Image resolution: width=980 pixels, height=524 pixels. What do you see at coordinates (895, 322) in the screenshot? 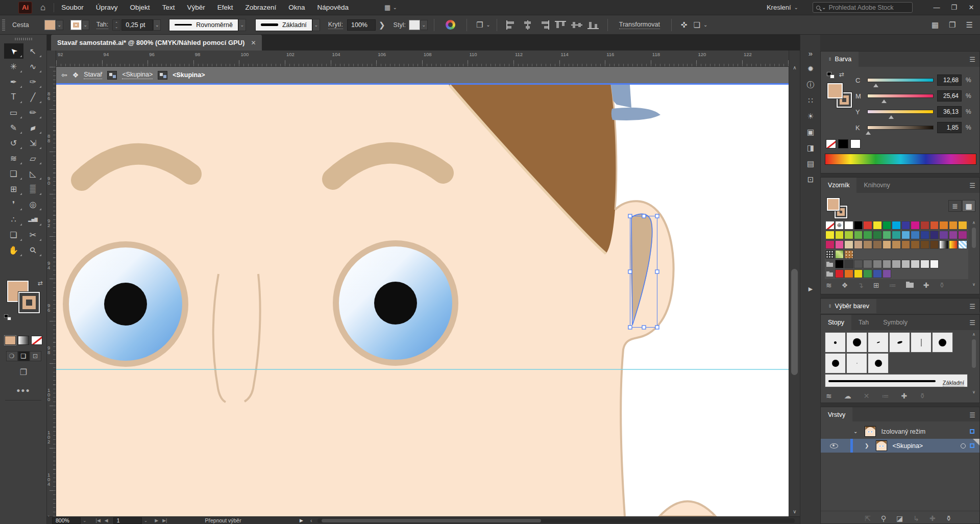
I see `symbols-tab: Symboly` at bounding box center [895, 322].